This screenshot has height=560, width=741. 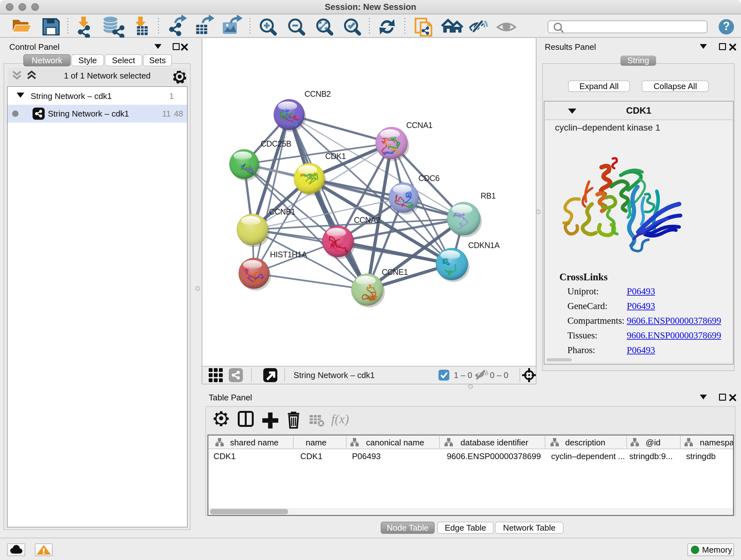 I want to click on svg-text: cyclin–dependent ..., so click(x=588, y=456).